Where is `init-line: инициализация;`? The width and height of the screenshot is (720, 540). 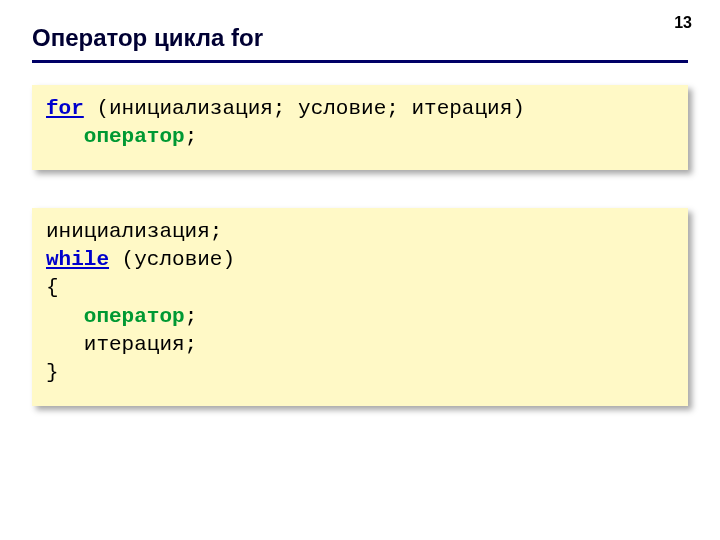 init-line: инициализация; is located at coordinates (134, 232).